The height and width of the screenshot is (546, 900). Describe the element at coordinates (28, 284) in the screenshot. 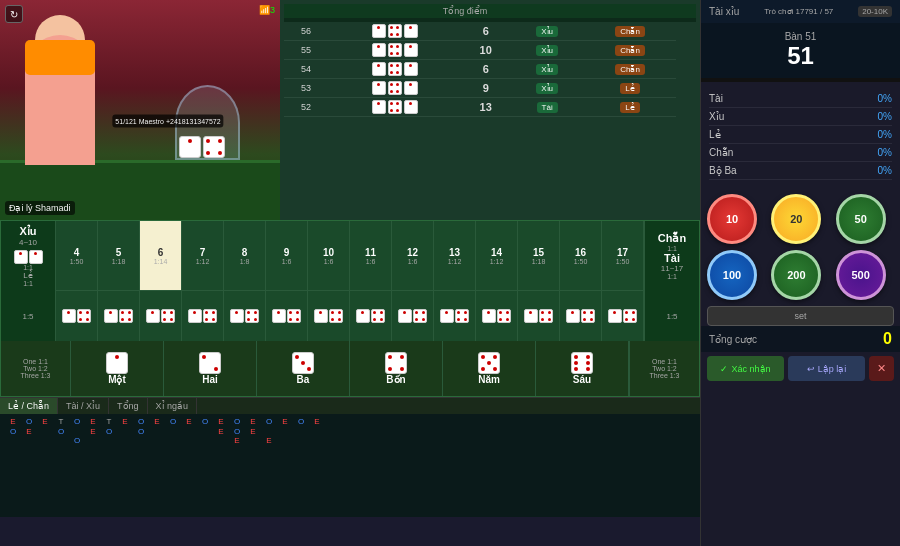

I see `le-ratio: 1:1` at that location.